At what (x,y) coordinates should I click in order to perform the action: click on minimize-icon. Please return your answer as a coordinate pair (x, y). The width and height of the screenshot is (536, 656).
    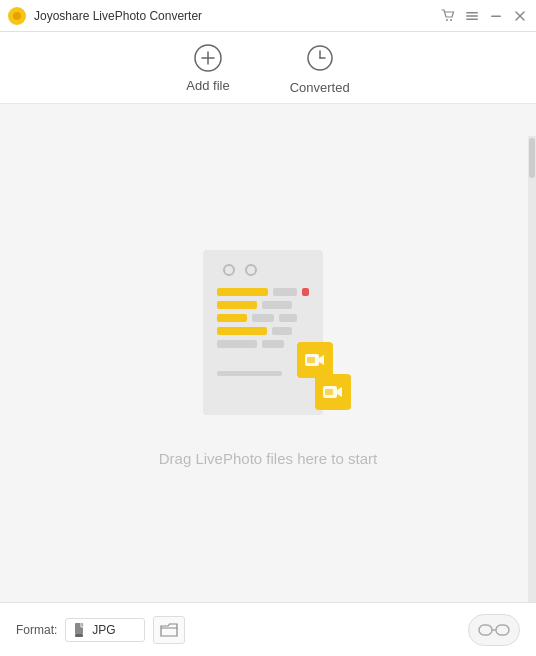
    Looking at the image, I should click on (496, 16).